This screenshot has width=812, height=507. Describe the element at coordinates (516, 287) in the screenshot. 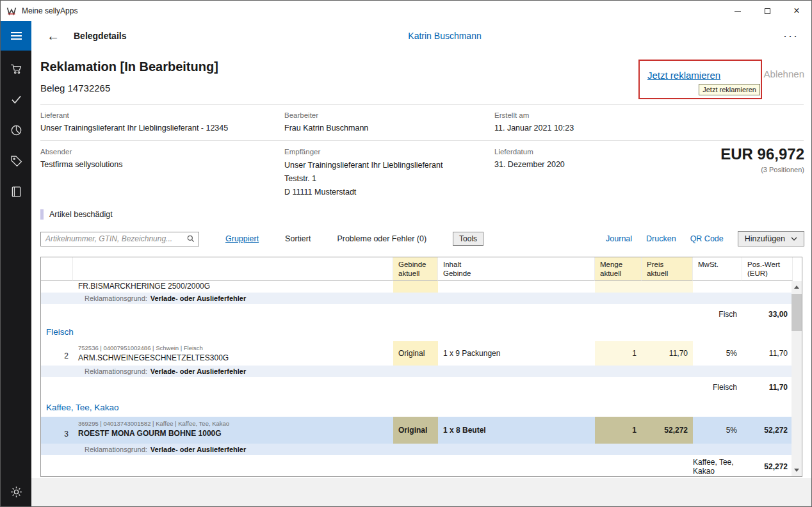

I see `inhalt-cell` at that location.